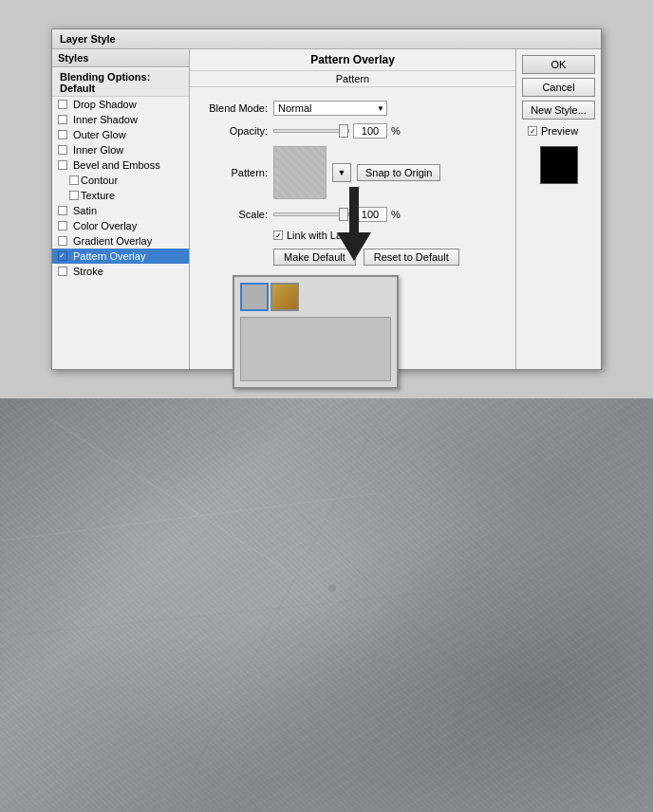 Image resolution: width=653 pixels, height=812 pixels. I want to click on bevel-emboss-checkbox, so click(63, 165).